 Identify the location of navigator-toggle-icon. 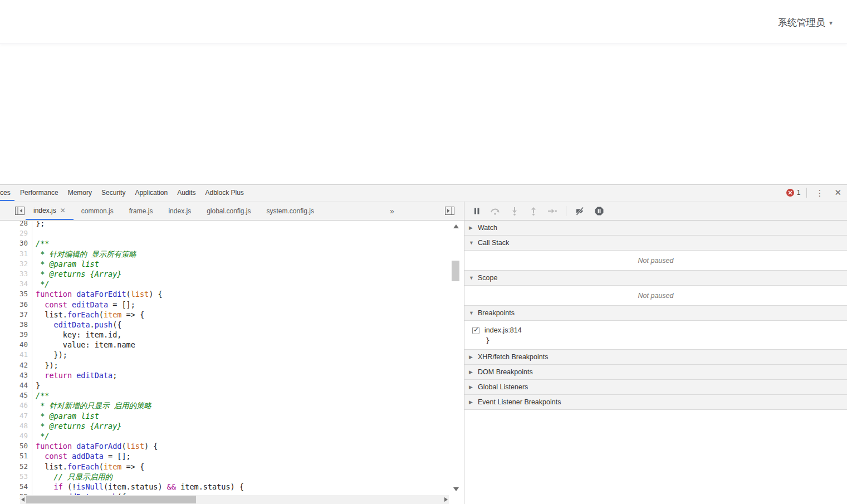
(20, 211).